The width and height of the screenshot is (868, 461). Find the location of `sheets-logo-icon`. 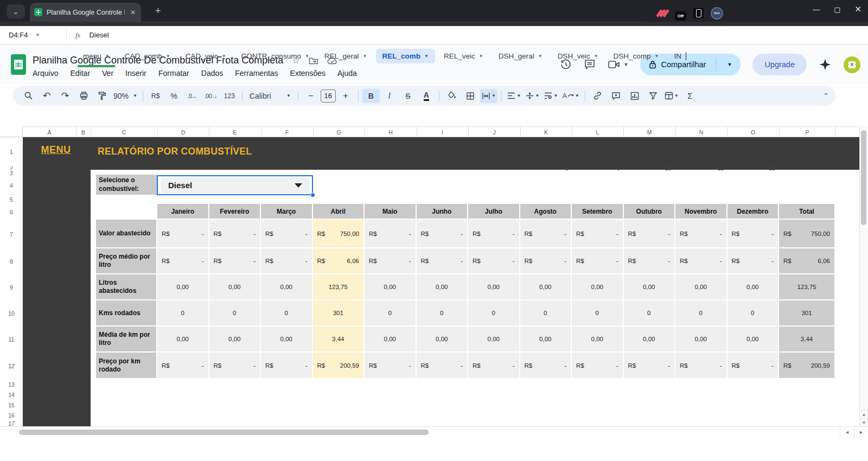

sheets-logo-icon is located at coordinates (18, 65).